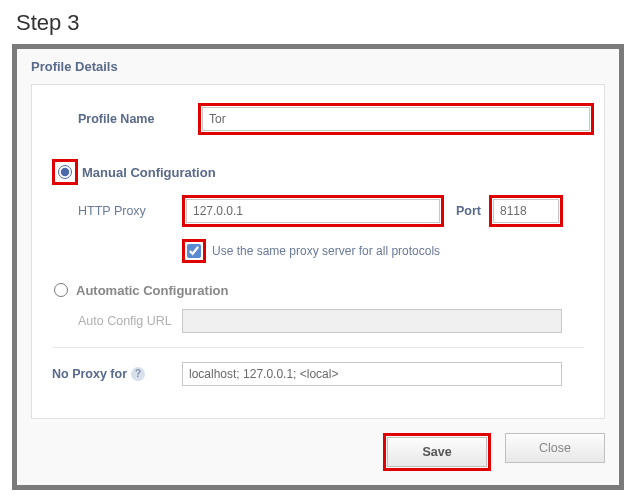 The height and width of the screenshot is (503, 636). I want to click on auto-config-row: Automatic Configuration, so click(318, 290).